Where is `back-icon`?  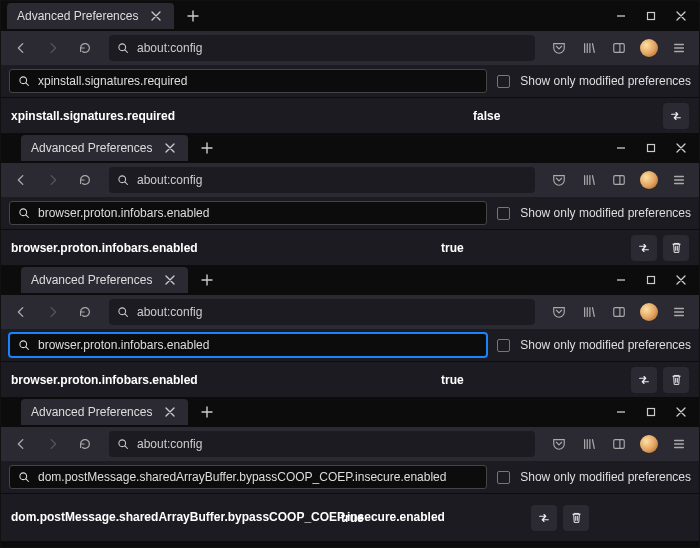 back-icon is located at coordinates (21, 180).